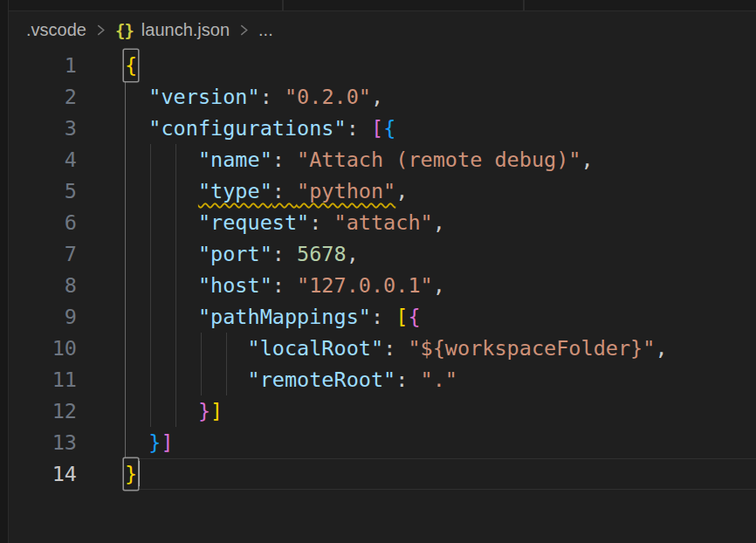 This screenshot has width=756, height=543. What do you see at coordinates (359, 160) in the screenshot?
I see `code-text: "name": "Attach (remote debug)",` at bounding box center [359, 160].